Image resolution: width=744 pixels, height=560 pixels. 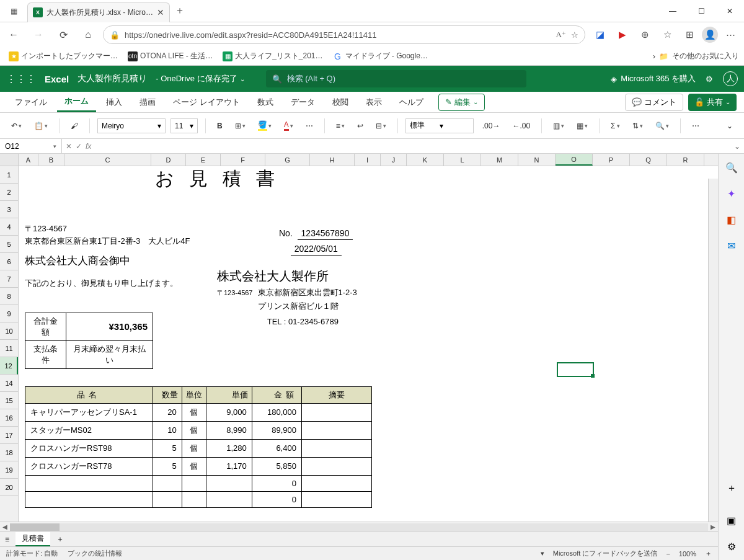 What do you see at coordinates (265, 125) in the screenshot?
I see `fill-color-button: 🪣▾` at bounding box center [265, 125].